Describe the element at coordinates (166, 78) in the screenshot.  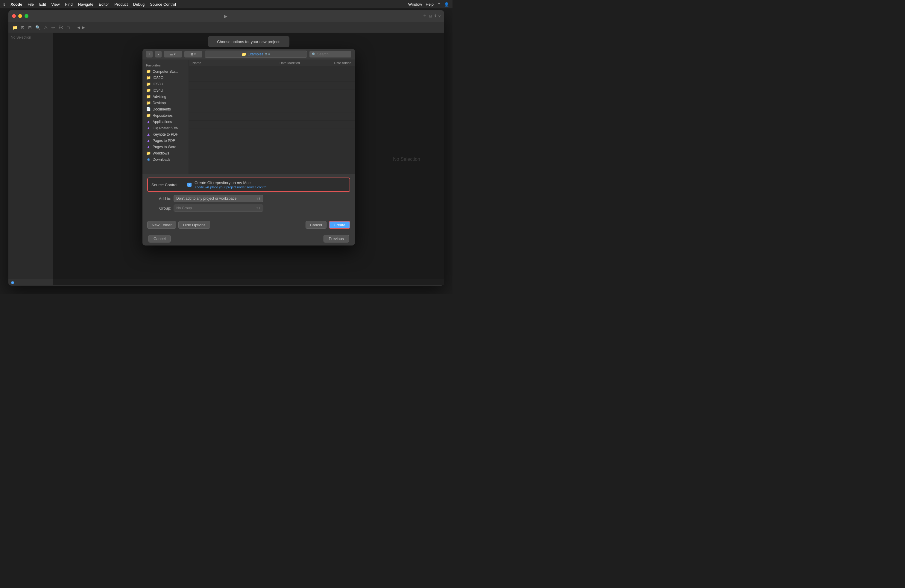
I see `sidebar-item-ics2o: 📁 ICS2O` at that location.